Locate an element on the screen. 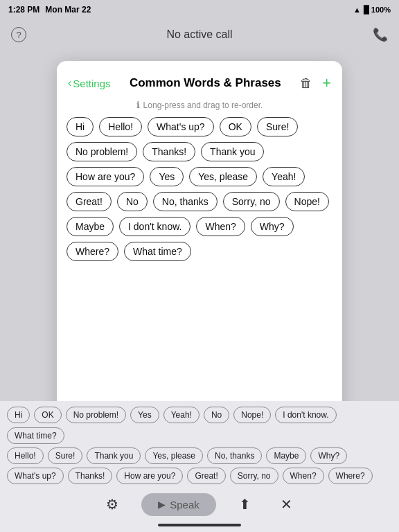  bottom-chip: Yeah! is located at coordinates (181, 415).